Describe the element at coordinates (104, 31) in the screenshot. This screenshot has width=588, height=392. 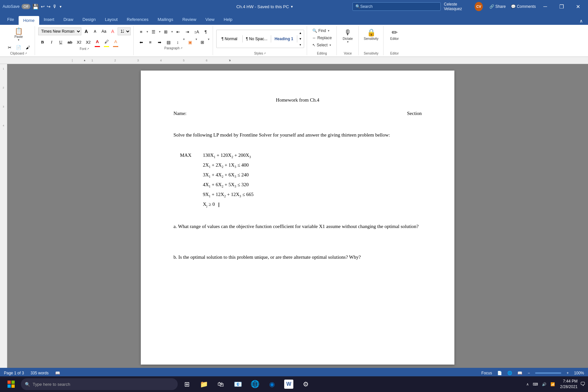
I see `change-case-button: Aa` at that location.